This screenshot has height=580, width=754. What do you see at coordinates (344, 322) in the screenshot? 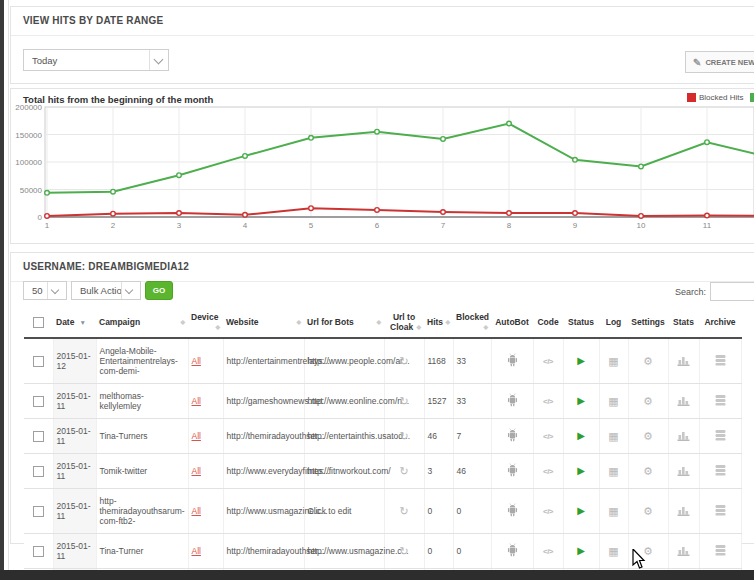
I see `column-header-url_for_bots: Url for Bots◆` at bounding box center [344, 322].